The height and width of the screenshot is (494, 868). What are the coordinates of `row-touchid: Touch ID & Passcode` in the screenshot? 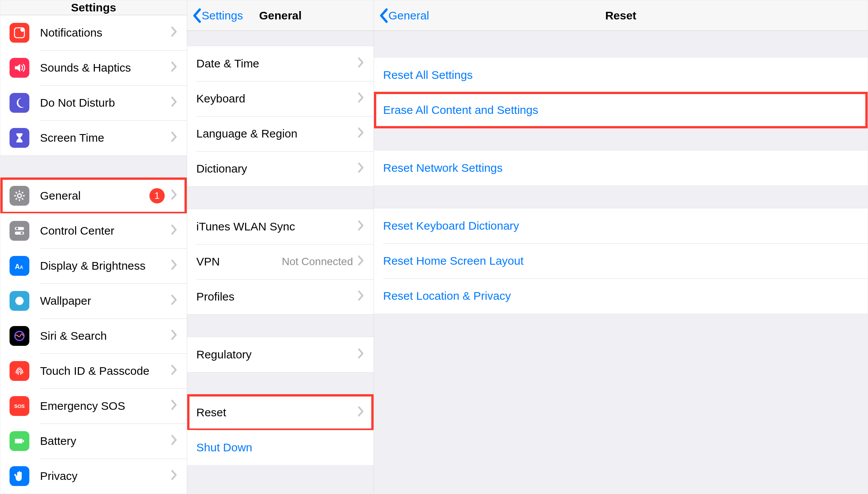 It's located at (94, 371).